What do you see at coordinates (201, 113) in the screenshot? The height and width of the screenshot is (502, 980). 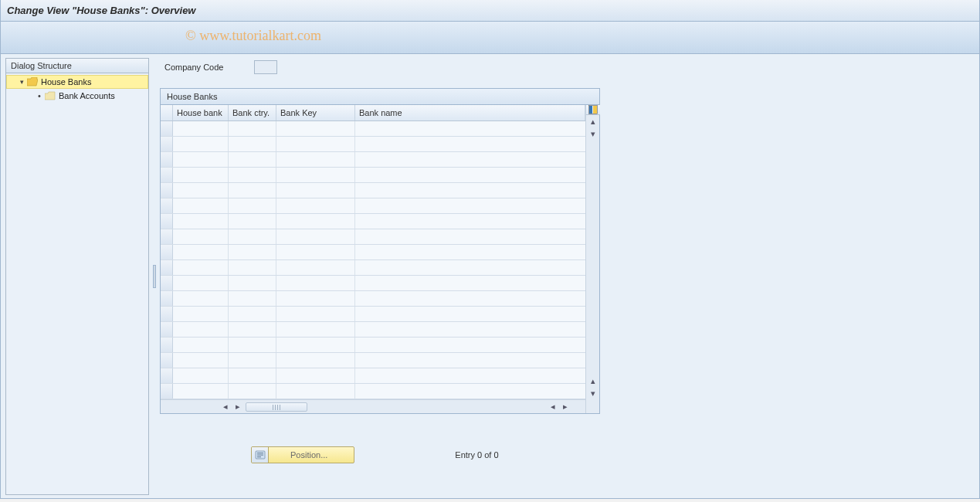 I see `column-header-house-bank: House bank` at bounding box center [201, 113].